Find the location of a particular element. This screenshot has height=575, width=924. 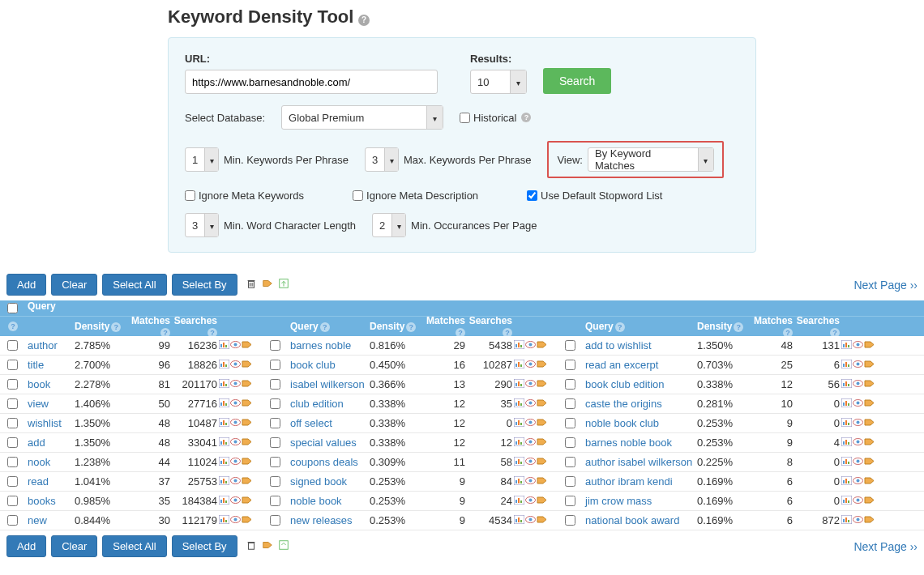

query-link: book club edition is located at coordinates (625, 384).